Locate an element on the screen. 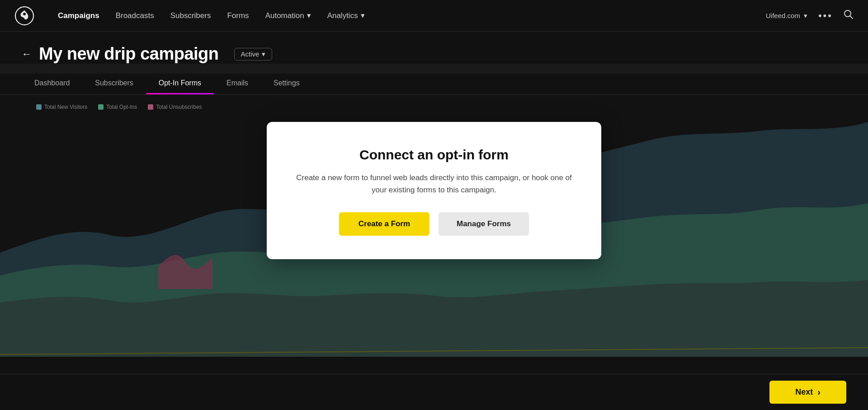 Image resolution: width=868 pixels, height=410 pixels. modal-card: Connect an opt-in form Create a new form… is located at coordinates (434, 191).